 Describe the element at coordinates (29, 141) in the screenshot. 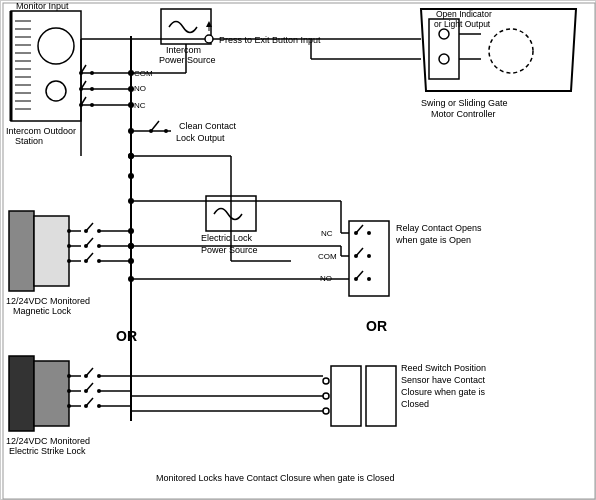

I see `svg-text: Station` at that location.